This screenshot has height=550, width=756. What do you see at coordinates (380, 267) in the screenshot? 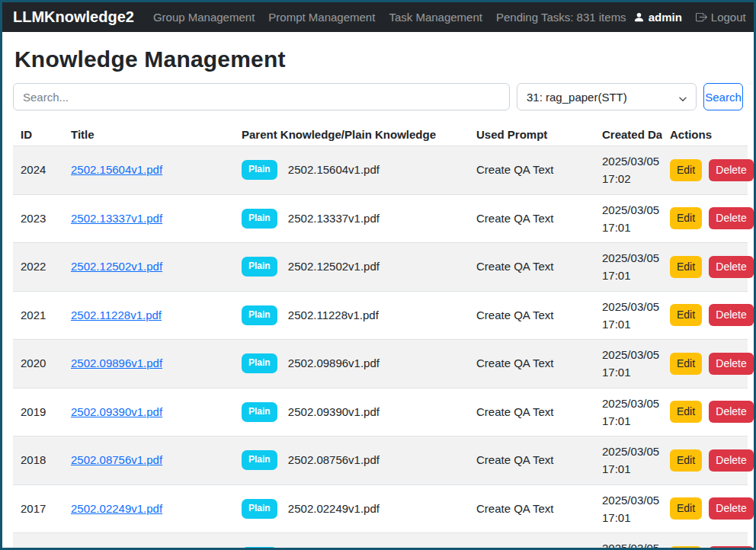
I see `table-row: 2022 2502.12502v1.pdf Plain 2502.12502v1…` at bounding box center [380, 267].